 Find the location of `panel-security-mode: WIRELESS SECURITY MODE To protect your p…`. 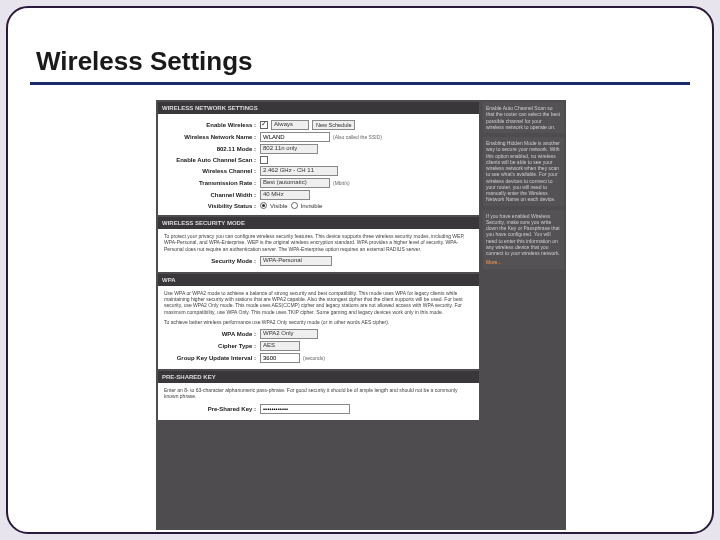

panel-security-mode: WIRELESS SECURITY MODE To protect your p… is located at coordinates (318, 244).